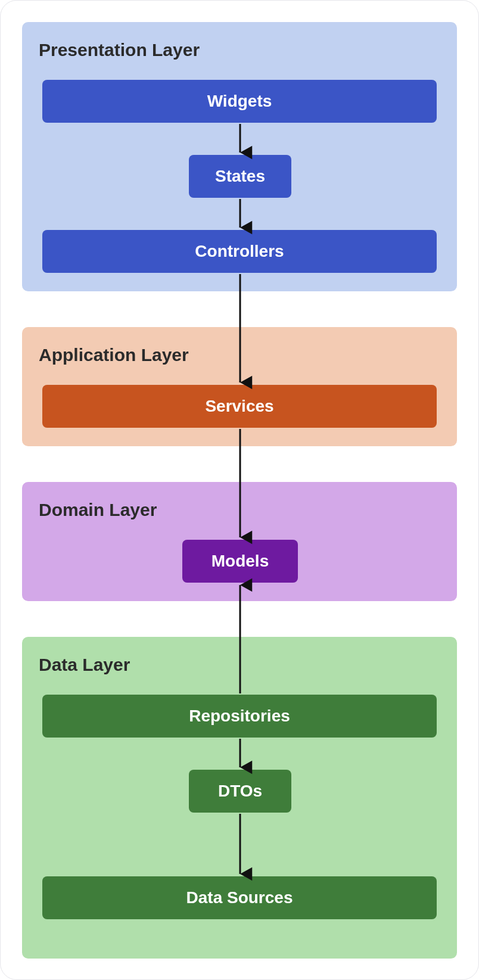 The image size is (479, 980). What do you see at coordinates (240, 406) in the screenshot?
I see `services-node: Services` at bounding box center [240, 406].